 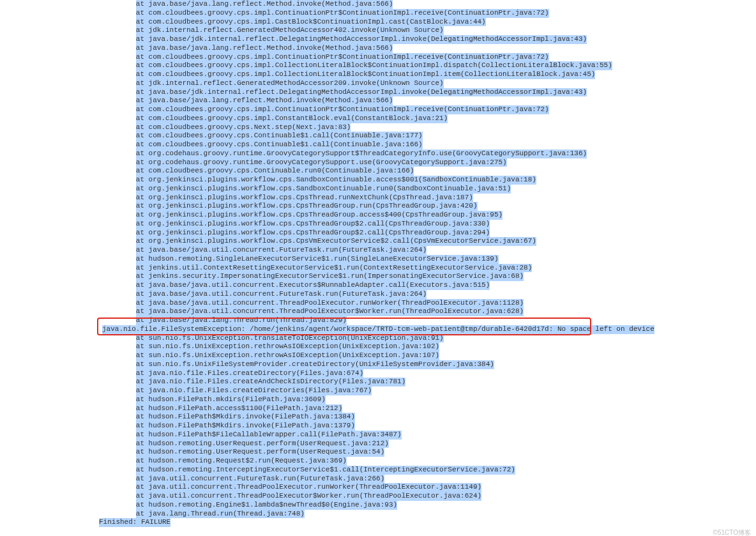 I want to click on stack-trace-line: at hudson.FilePath.mkdirs(FilePath.java:…, so click(x=429, y=400).